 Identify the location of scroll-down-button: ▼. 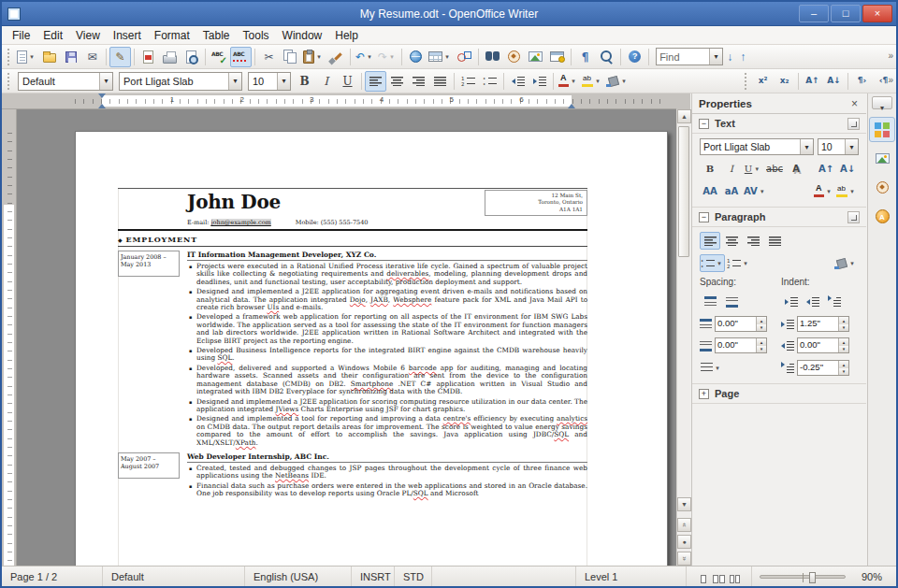
(685, 505).